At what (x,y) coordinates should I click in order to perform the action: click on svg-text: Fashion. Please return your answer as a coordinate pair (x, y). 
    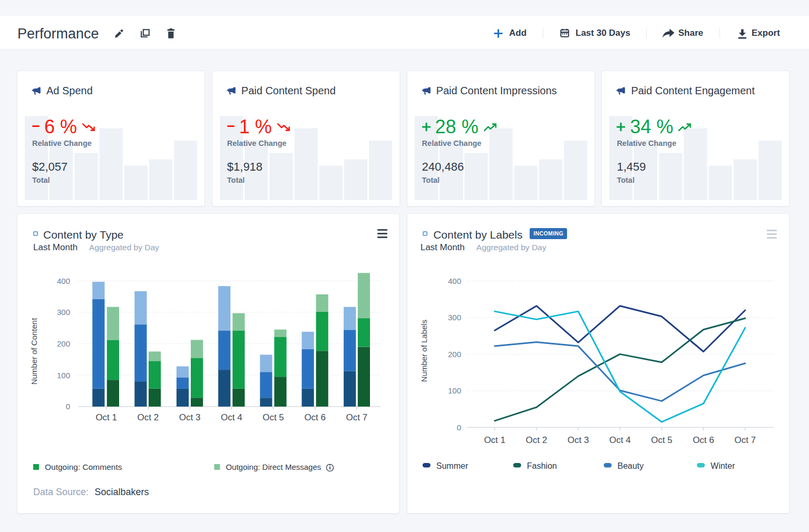
    Looking at the image, I should click on (542, 466).